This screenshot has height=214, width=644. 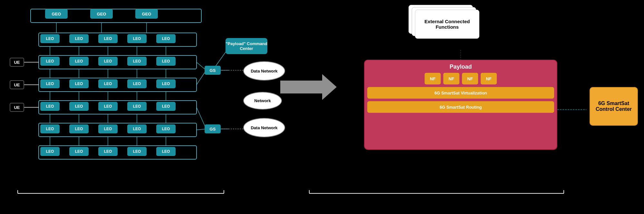 I want to click on nf-box-4: NF, so click(x=489, y=79).